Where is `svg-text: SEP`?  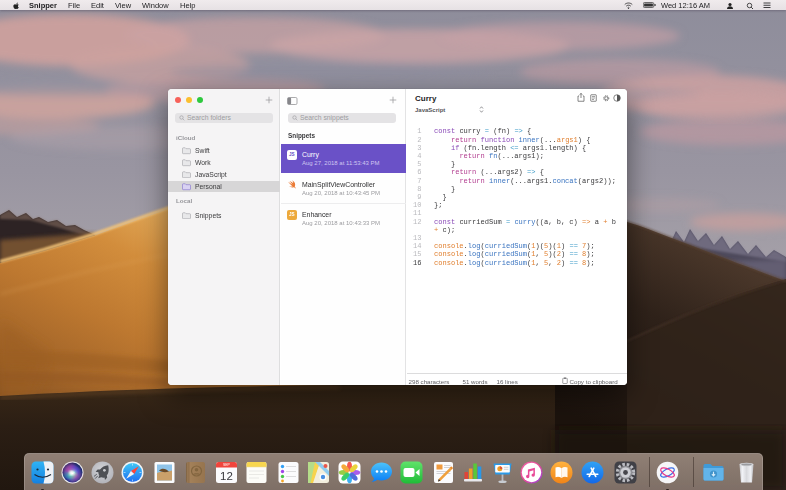
svg-text: SEP is located at coordinates (227, 465).